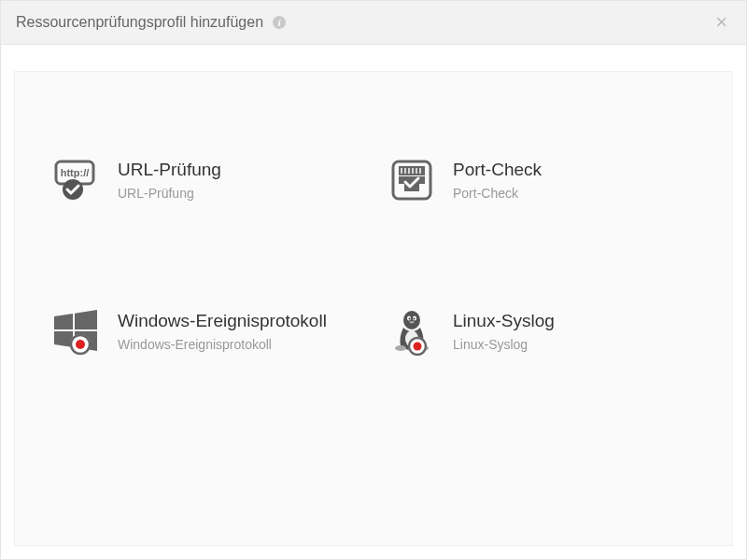 This screenshot has width=747, height=560. I want to click on modal-header: Ressourcenprüfungsprofil hinzufügen i ×, so click(374, 22).